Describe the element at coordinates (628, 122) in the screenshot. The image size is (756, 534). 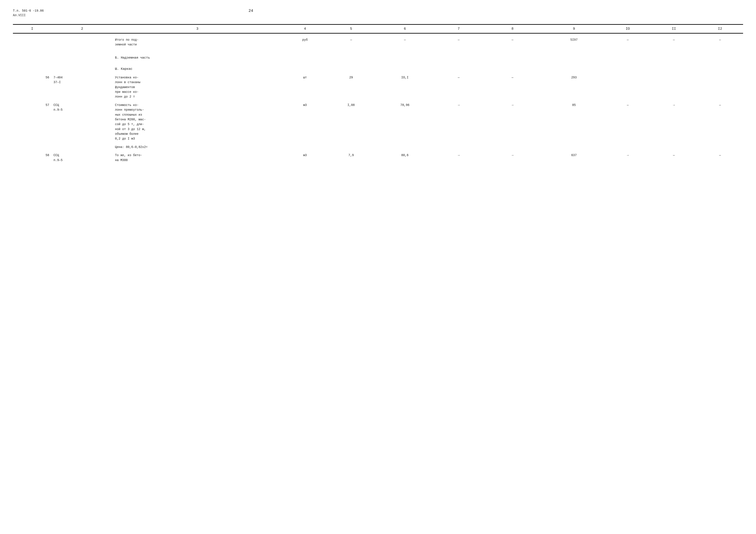
I see `row-col10-57: —` at that location.